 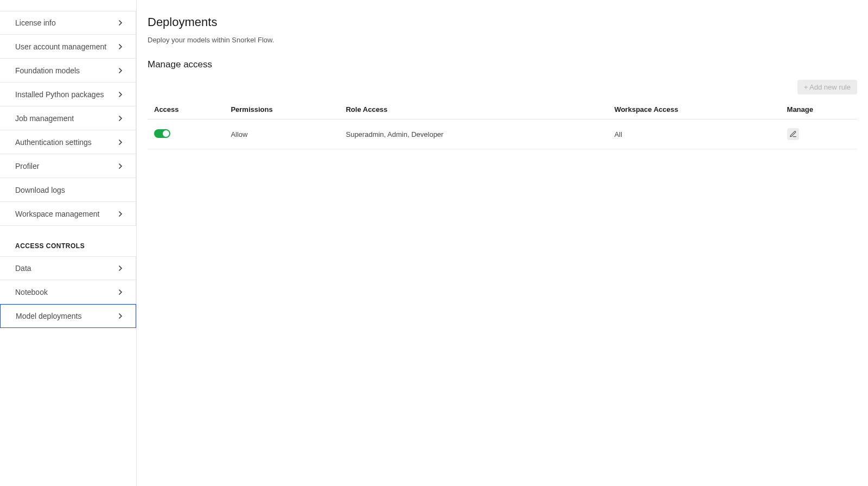 I want to click on cell-workspace-access: All, so click(x=694, y=135).